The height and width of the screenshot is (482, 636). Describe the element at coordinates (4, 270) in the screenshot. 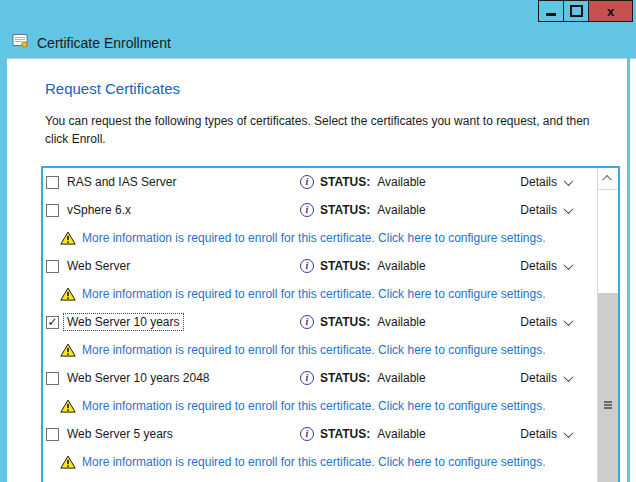

I see `window-border-left` at that location.